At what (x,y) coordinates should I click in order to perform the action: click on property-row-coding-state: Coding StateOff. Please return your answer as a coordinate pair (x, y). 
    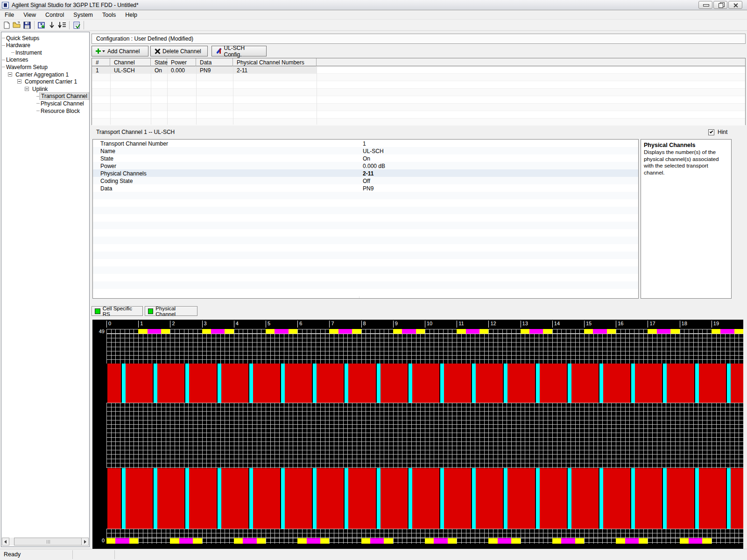
    Looking at the image, I should click on (366, 181).